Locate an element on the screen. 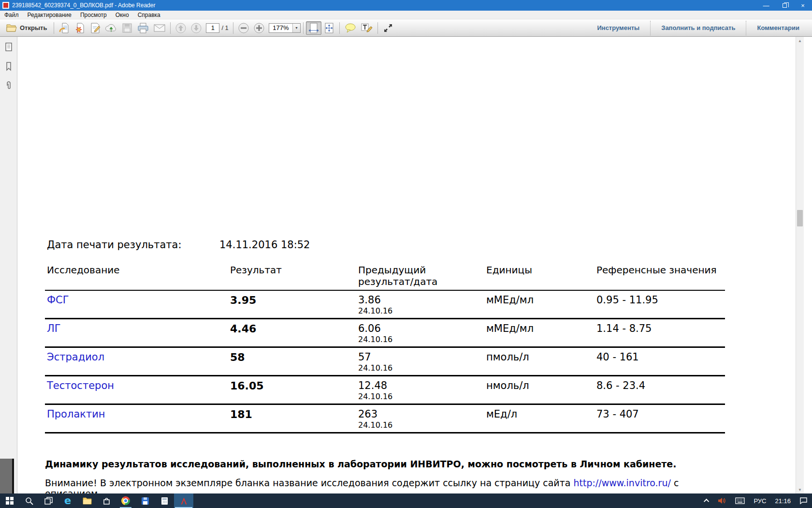 Image resolution: width=812 pixels, height=508 pixels. fullscreen-button is located at coordinates (388, 28).